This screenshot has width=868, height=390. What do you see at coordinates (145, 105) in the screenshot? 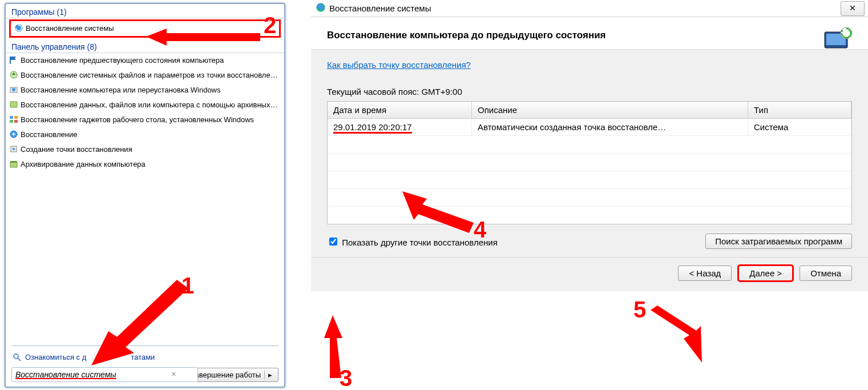
I see `cp-item-3: Восстановление данных, файлов или компью…` at bounding box center [145, 105].